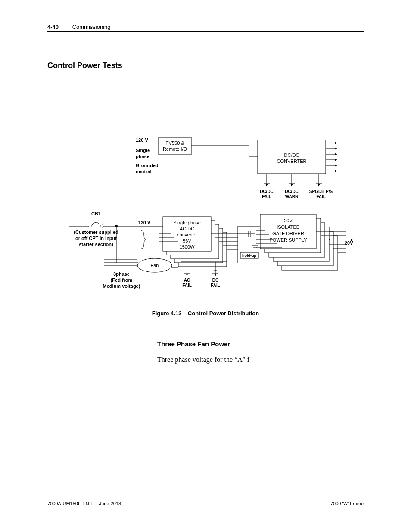 This screenshot has width=411, height=532. Describe the element at coordinates (215, 285) in the screenshot. I see `dcfail2-l2: FAIL` at that location.